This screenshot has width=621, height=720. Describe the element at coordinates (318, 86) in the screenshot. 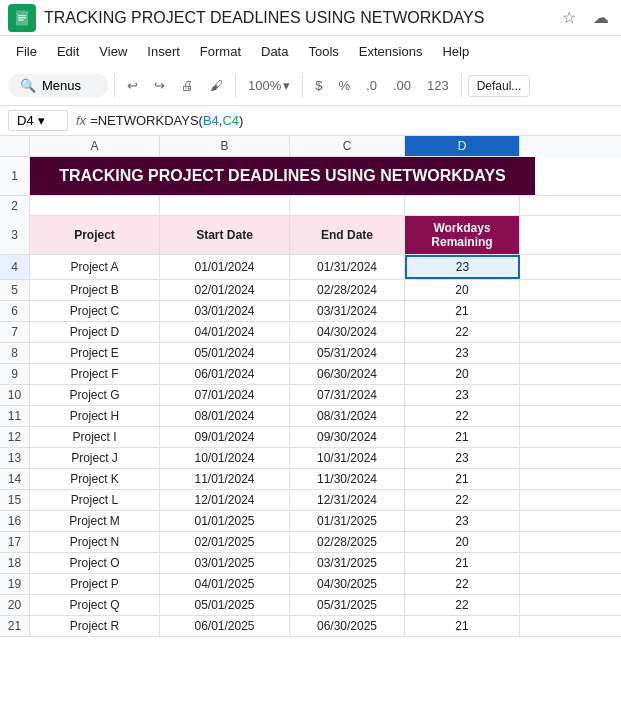

I see `currency-button: $` at that location.